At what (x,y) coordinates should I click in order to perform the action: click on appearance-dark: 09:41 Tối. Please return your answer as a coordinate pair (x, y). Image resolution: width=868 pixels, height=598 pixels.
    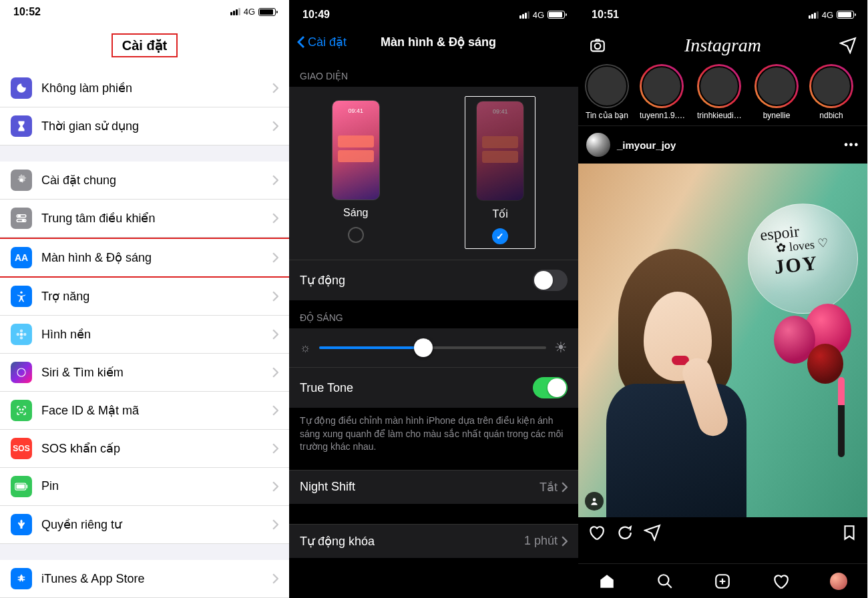
    Looking at the image, I should click on (500, 172).